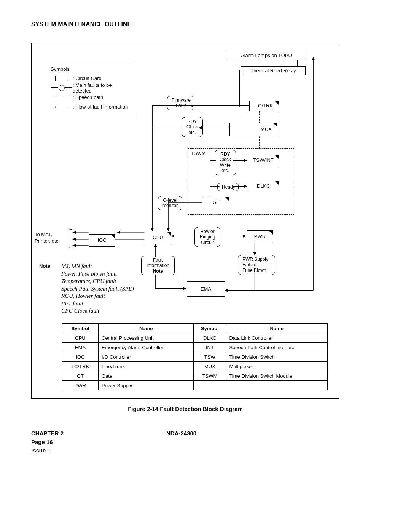 The width and height of the screenshot is (411, 532). Describe the element at coordinates (185, 409) in the screenshot. I see `figure-caption: Figure 2-14 Fault Detection Block Diagra…` at that location.